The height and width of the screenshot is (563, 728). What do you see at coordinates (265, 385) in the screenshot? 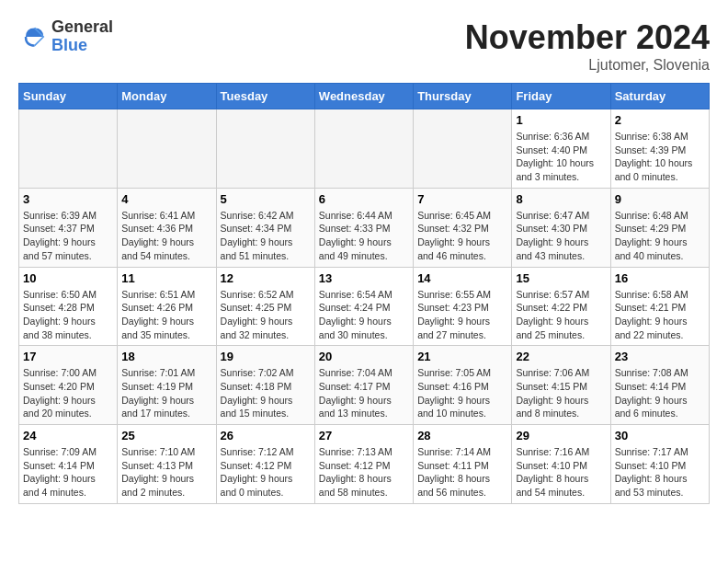
I see `calendar-day: 19Sunrise: 7:02 AMSunset: 4:18 PMDayligh…` at bounding box center [265, 385].